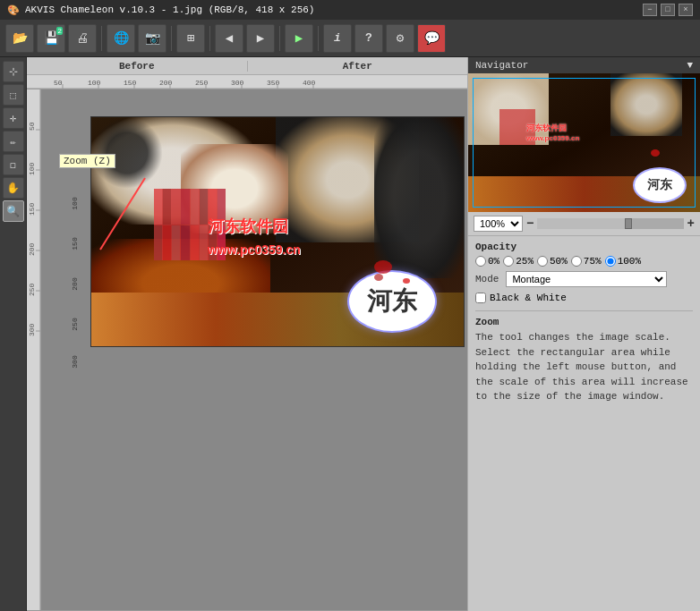 This screenshot has width=700, height=611. Describe the element at coordinates (358, 66) in the screenshot. I see `after-label: After` at that location.